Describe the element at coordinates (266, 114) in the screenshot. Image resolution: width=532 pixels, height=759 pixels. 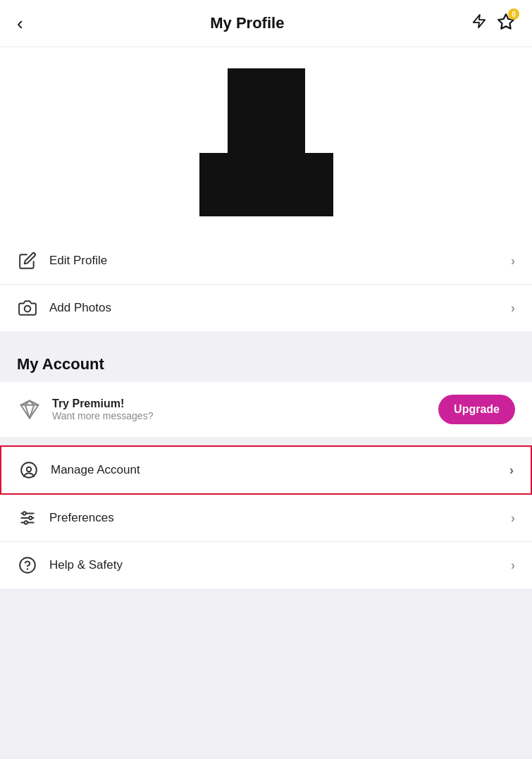
I see `avatar-head` at that location.